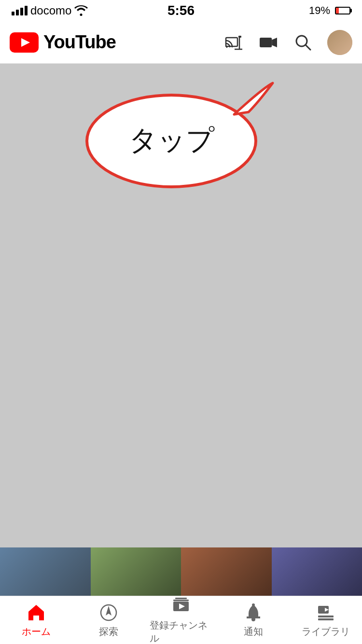 The image size is (362, 644). Describe the element at coordinates (343, 11) in the screenshot. I see `battery-icon` at that location.